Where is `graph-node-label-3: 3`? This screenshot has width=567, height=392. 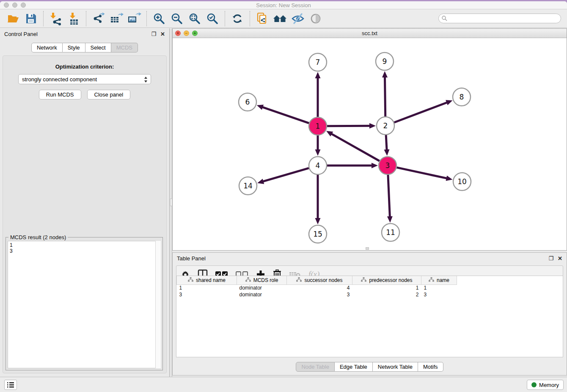 graph-node-label-3: 3 is located at coordinates (388, 166).